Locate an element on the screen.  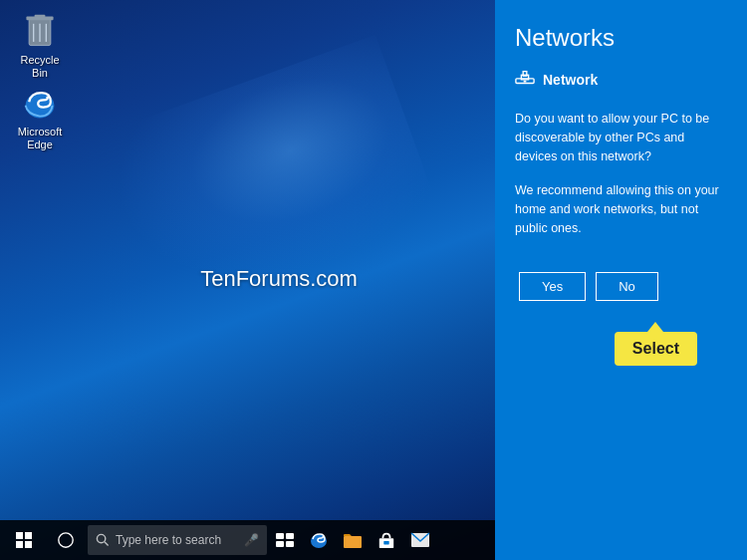
yes-button: Yes is located at coordinates (552, 287).